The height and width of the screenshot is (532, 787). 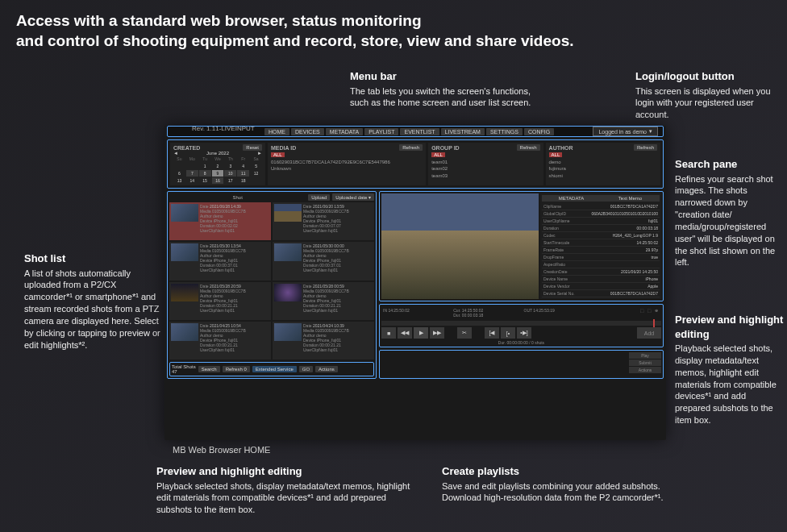 I want to click on calendar-day: 4, so click(x=244, y=166).